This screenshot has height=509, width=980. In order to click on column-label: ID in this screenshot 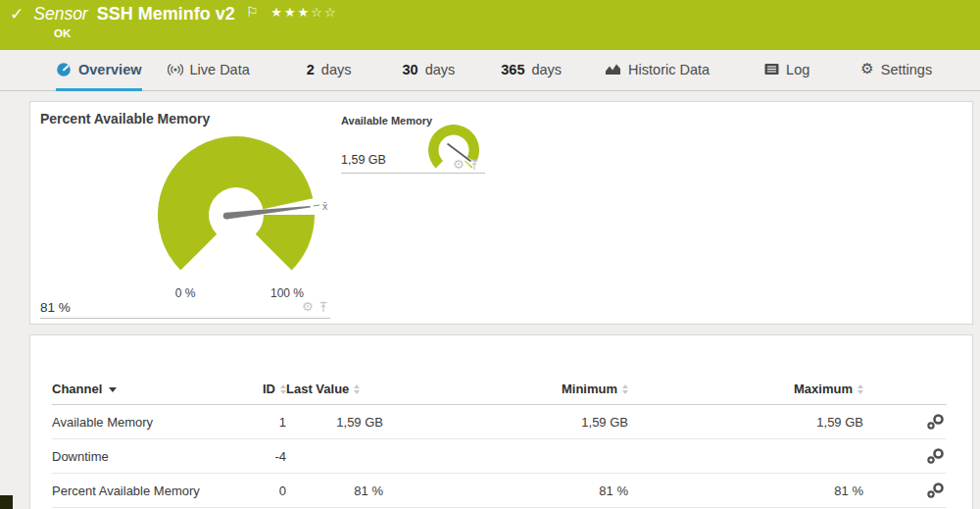, I will do `click(269, 388)`.